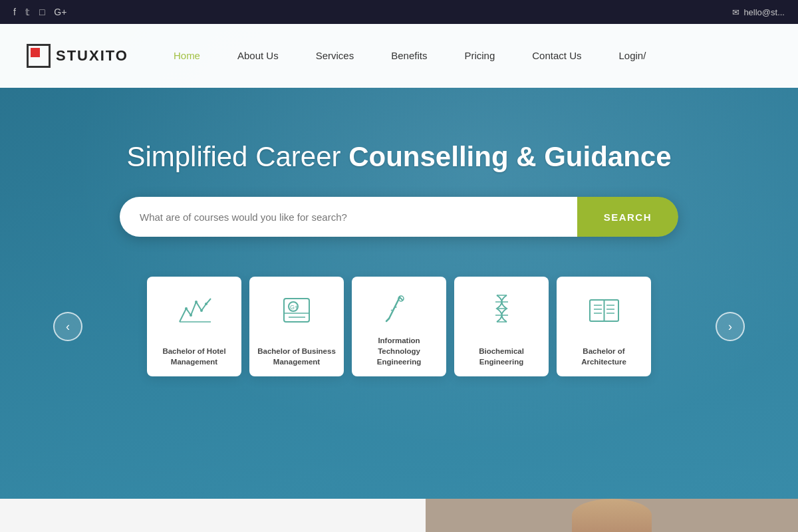 This screenshot has height=532, width=798. Describe the element at coordinates (730, 327) in the screenshot. I see `carousel-next-button: ›` at that location.